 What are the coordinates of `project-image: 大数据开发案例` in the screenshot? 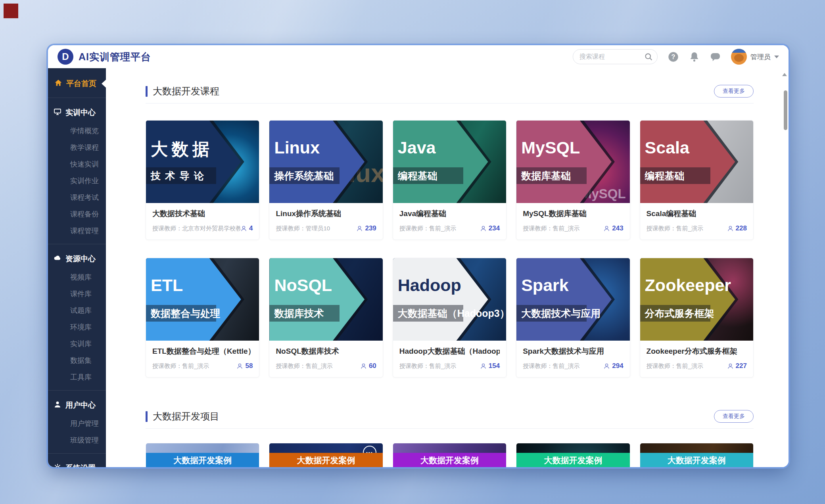 It's located at (573, 455).